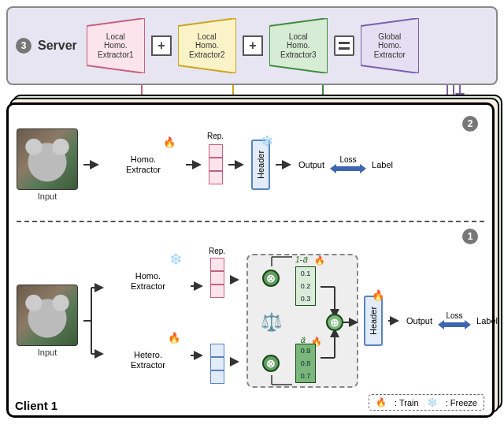 This screenshot has height=439, width=504. Describe the element at coordinates (306, 286) in the screenshot. I see `alpha-cell: 0.2` at that location.